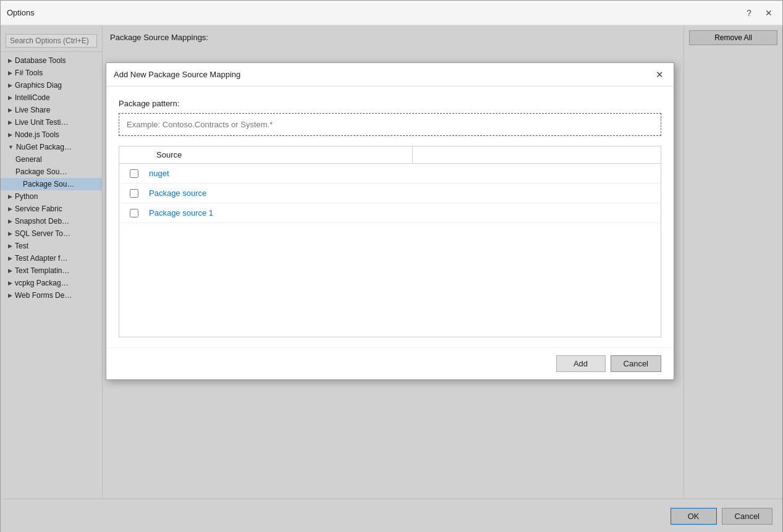  I want to click on dialog-close-button: ✕, so click(659, 75).